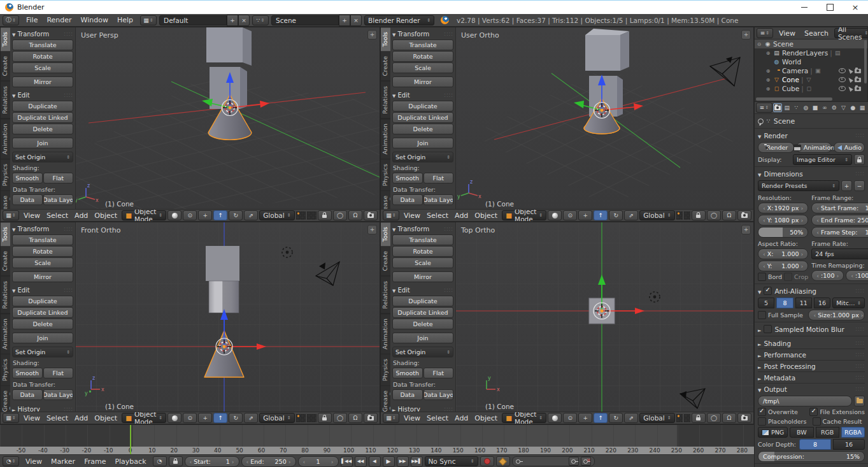 The height and width of the screenshot is (467, 868). What do you see at coordinates (11, 215) in the screenshot?
I see `editor-type-button: ▦` at bounding box center [11, 215].